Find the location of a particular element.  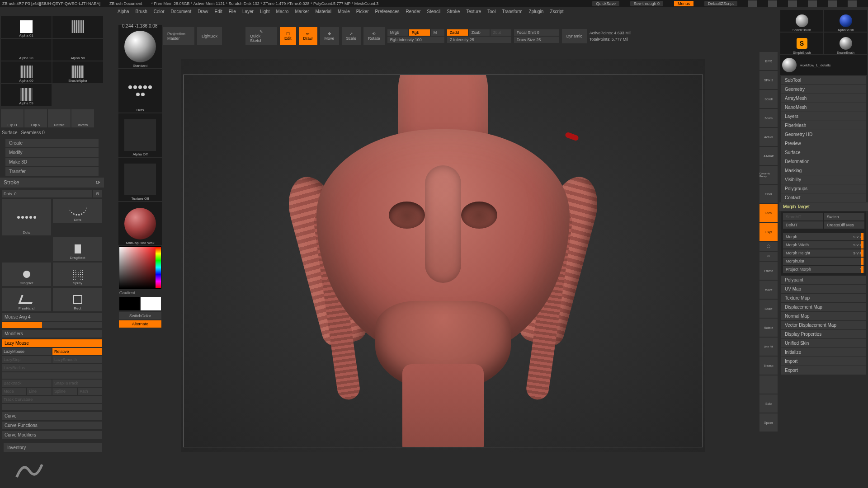

frame-button: Frame is located at coordinates (769, 271).